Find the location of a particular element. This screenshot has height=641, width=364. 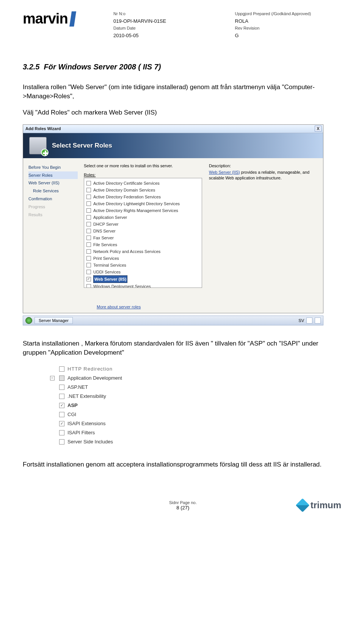

diamond-icon is located at coordinates (303, 505).